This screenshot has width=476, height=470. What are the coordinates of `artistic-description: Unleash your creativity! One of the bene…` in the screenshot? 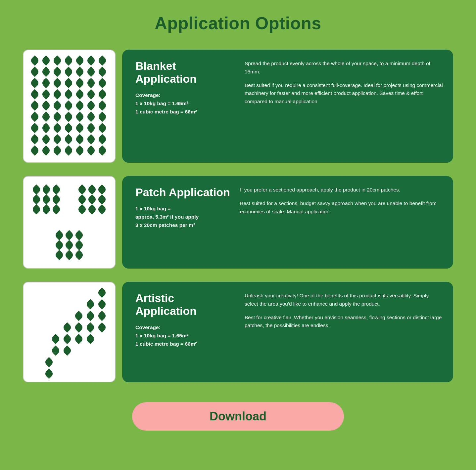 It's located at (344, 332).